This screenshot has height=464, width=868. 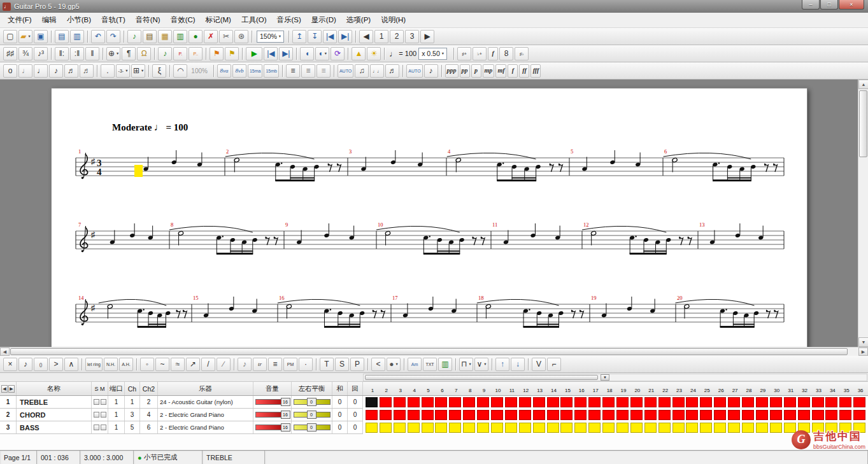 What do you see at coordinates (829, 5) in the screenshot?
I see `maximize-button: □` at bounding box center [829, 5].